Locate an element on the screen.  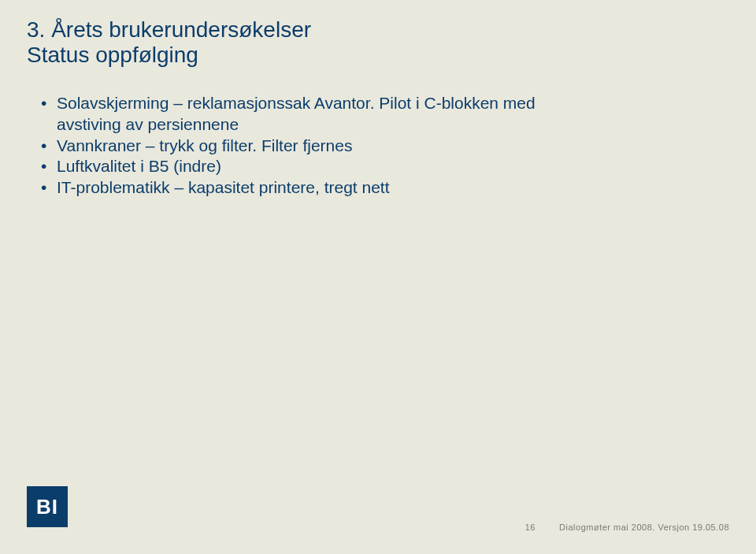
bullet-item-continuation: avstiving av persiennene is located at coordinates (385, 125).